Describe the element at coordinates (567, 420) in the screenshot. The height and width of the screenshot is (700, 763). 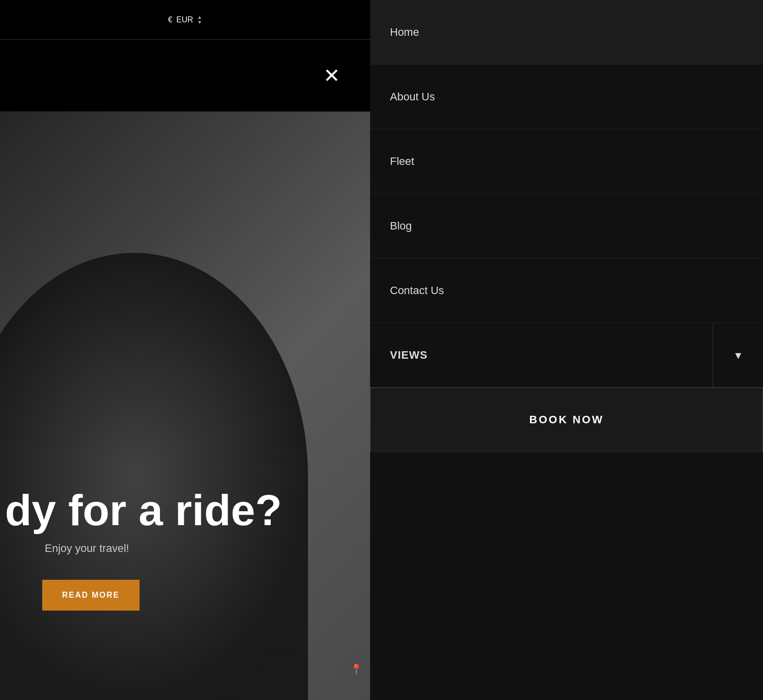
I see `book-now-label: BOOK NOW` at that location.